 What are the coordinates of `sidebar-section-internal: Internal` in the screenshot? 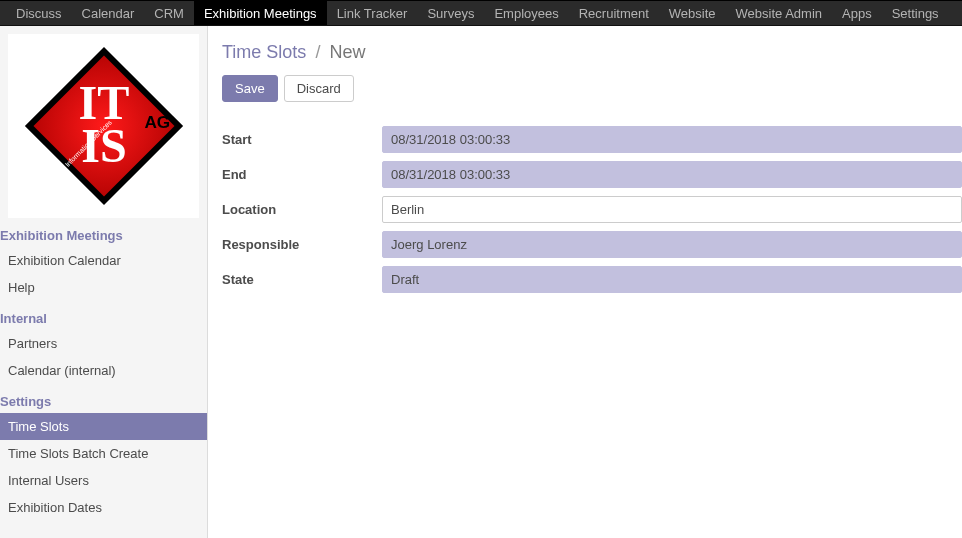 It's located at (104, 316).